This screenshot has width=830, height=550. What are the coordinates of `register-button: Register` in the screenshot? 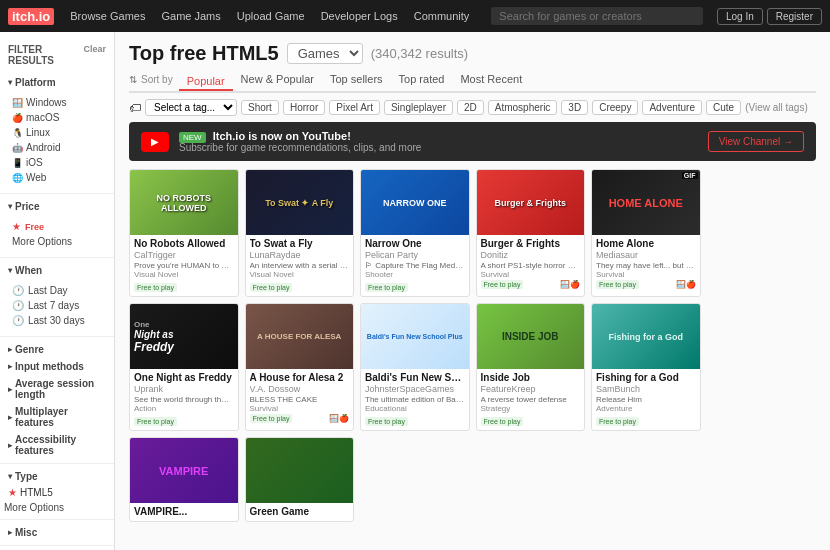 It's located at (794, 16).